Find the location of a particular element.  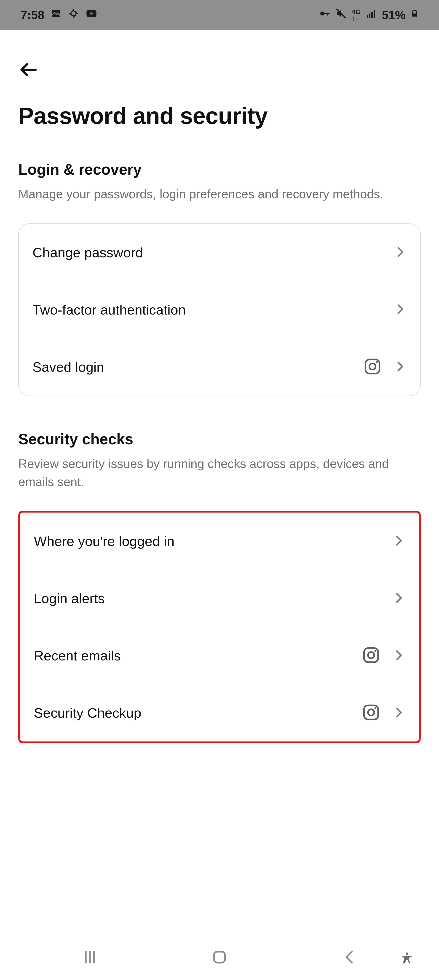

page-title: Password and security is located at coordinates (220, 116).